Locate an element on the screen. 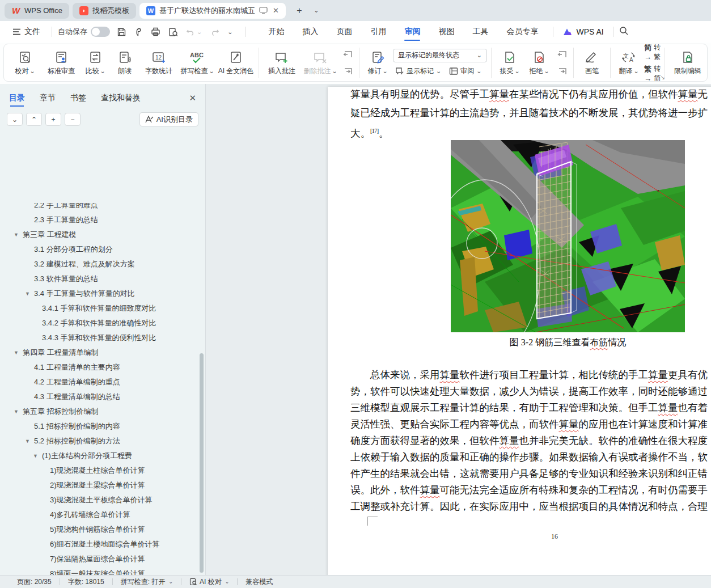 This screenshot has width=711, height=588. close-tab-icon: ✕ is located at coordinates (276, 10).